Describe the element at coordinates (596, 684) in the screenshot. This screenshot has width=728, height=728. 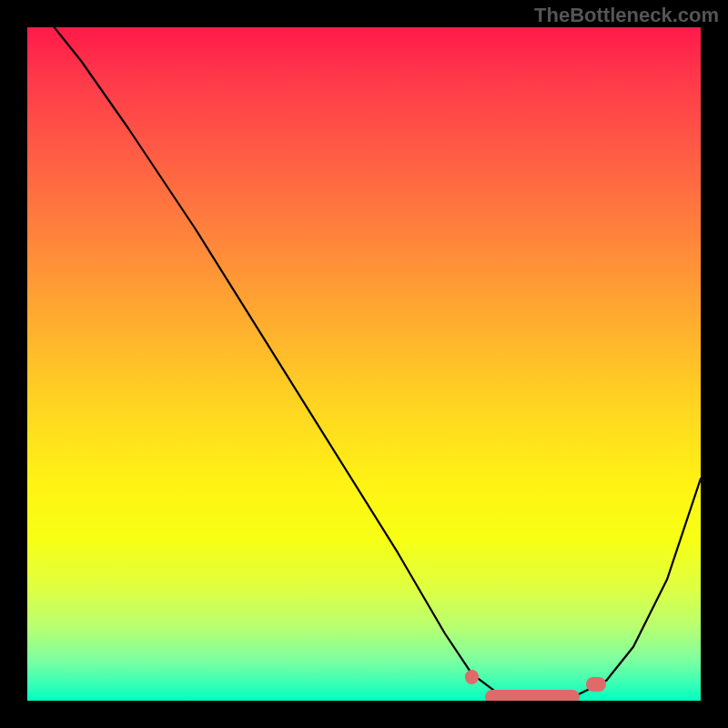
I see `marker-right` at that location.